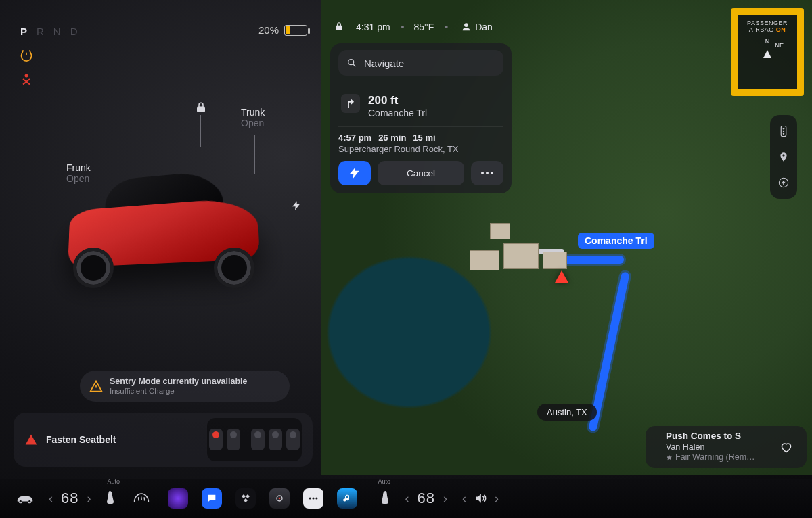  I want to click on defrost-button, so click(141, 498).